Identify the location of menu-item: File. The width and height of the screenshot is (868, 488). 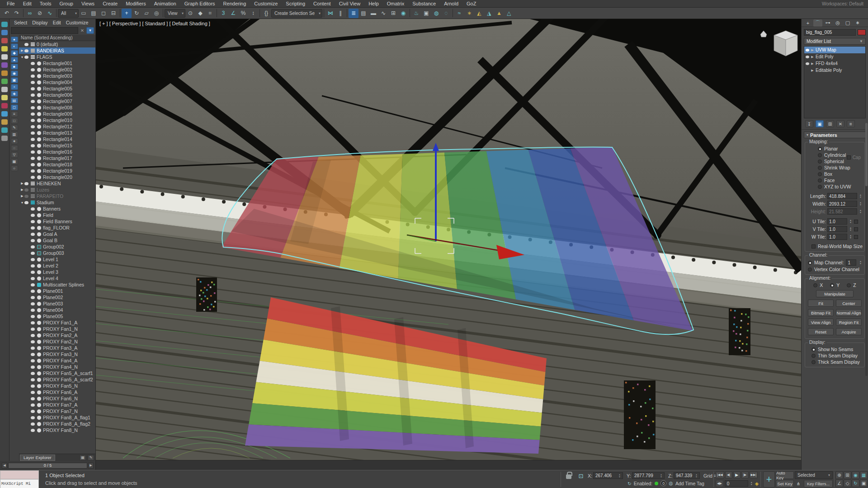
(11, 4).